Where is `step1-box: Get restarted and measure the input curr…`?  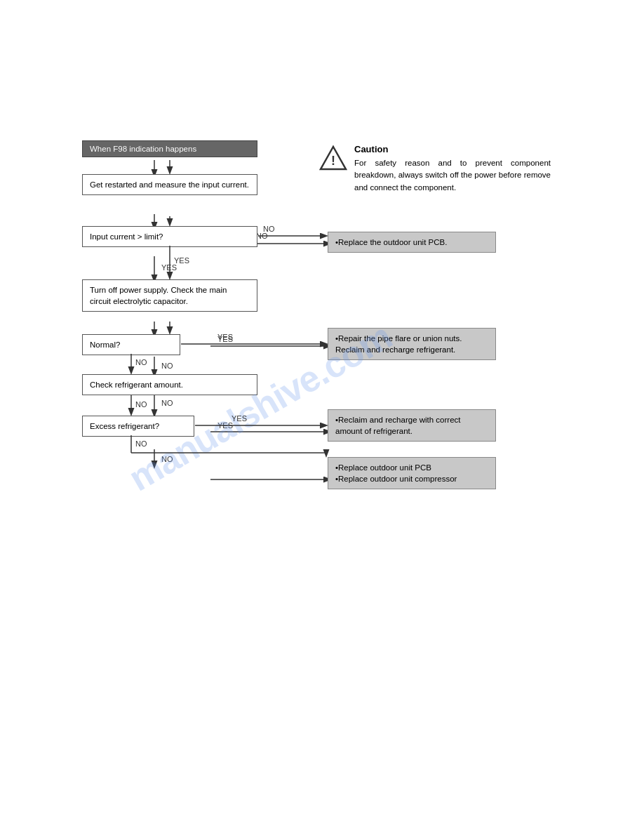
step1-box: Get restarted and measure the input curr… is located at coordinates (170, 185).